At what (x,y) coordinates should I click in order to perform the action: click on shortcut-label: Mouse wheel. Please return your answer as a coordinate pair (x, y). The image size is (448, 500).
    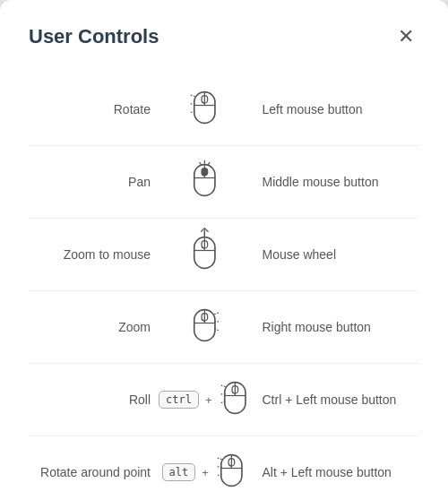
    Looking at the image, I should click on (340, 254).